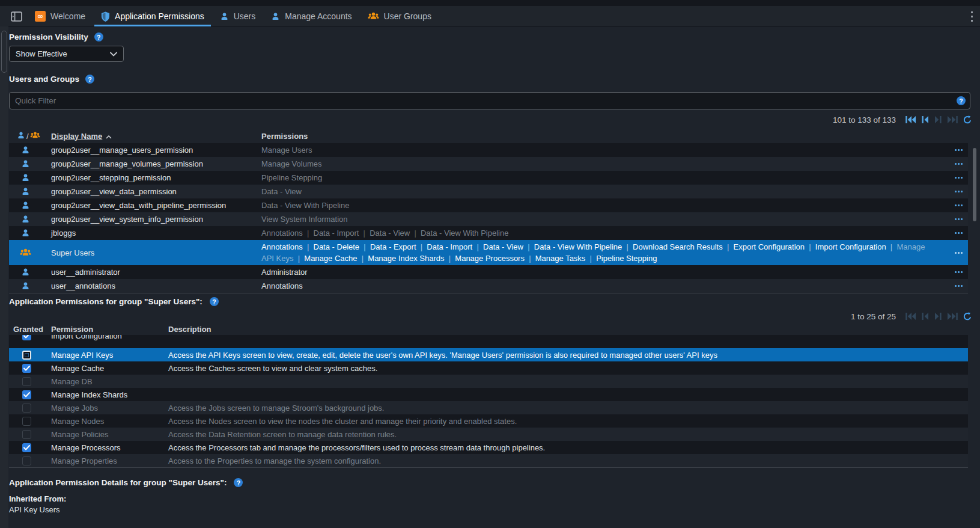 The height and width of the screenshot is (528, 980). Describe the element at coordinates (282, 233) in the screenshot. I see `permission-item: Annotations` at that location.